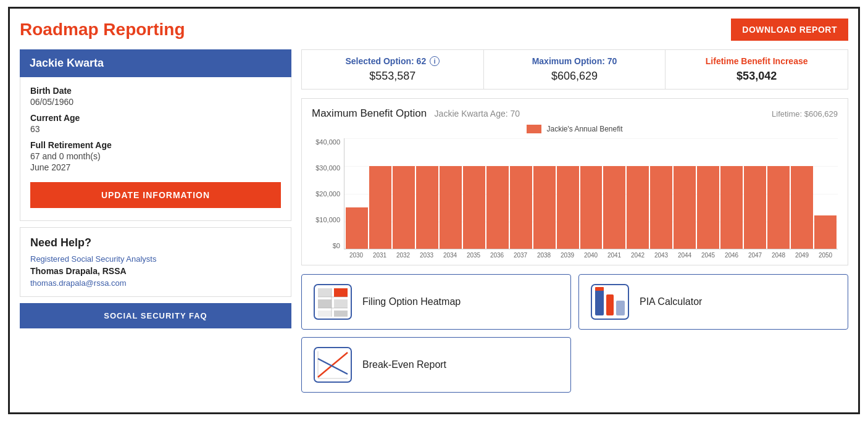 This screenshot has width=868, height=421. I want to click on x-label-2046: 2046, so click(732, 256).